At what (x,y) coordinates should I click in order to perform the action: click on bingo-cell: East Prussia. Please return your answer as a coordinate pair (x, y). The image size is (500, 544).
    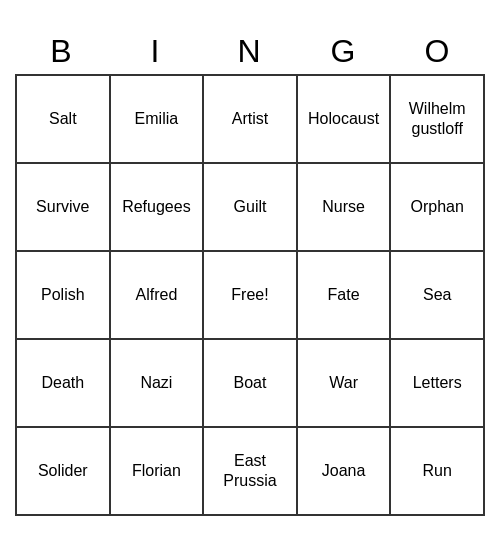
    Looking at the image, I should click on (251, 472).